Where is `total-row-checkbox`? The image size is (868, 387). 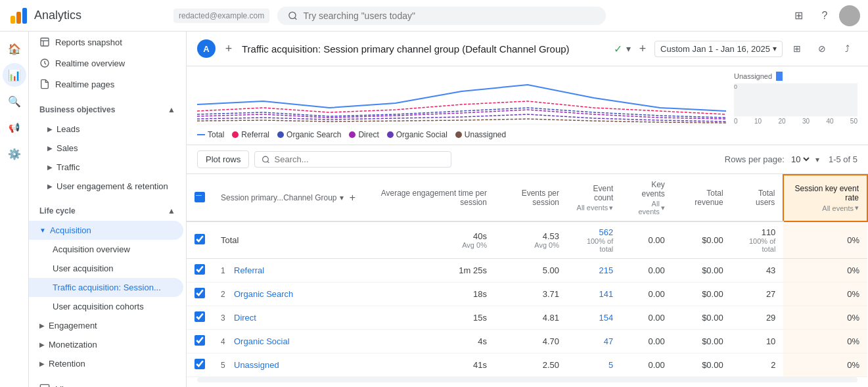
total-row-checkbox is located at coordinates (200, 239).